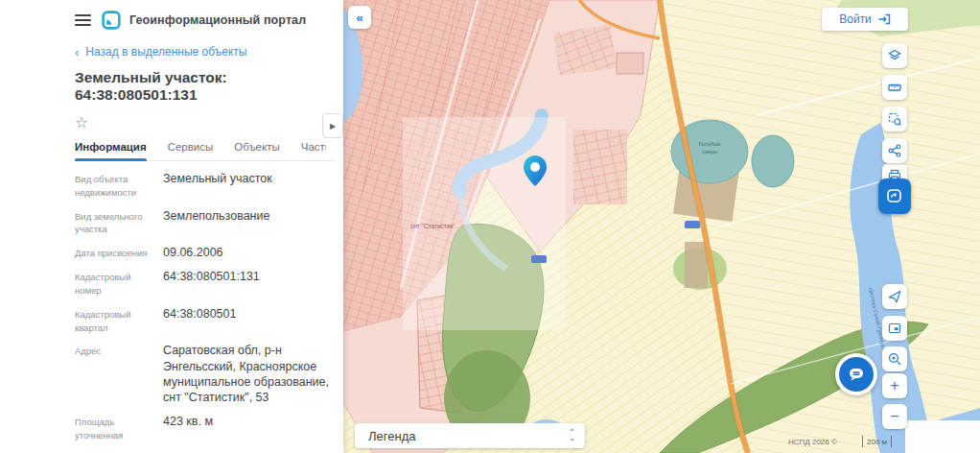 The height and width of the screenshot is (453, 980). I want to click on back-link-label: Назад в выделенные объекты, so click(166, 52).